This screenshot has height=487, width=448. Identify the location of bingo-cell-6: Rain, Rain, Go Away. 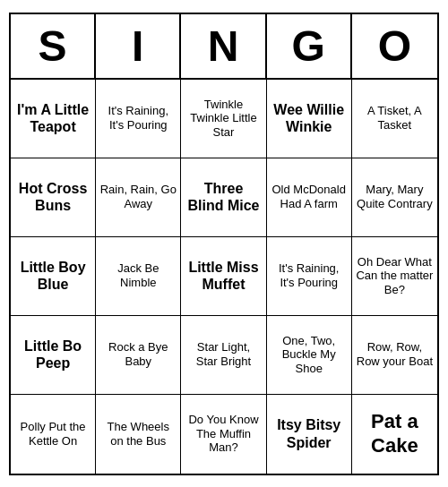
(138, 198).